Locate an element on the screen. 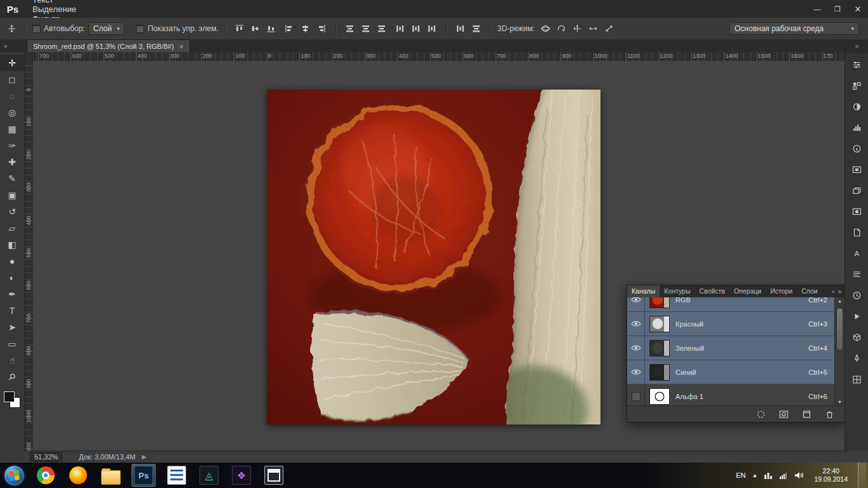  tool-path-selection: ➤ is located at coordinates (12, 327).